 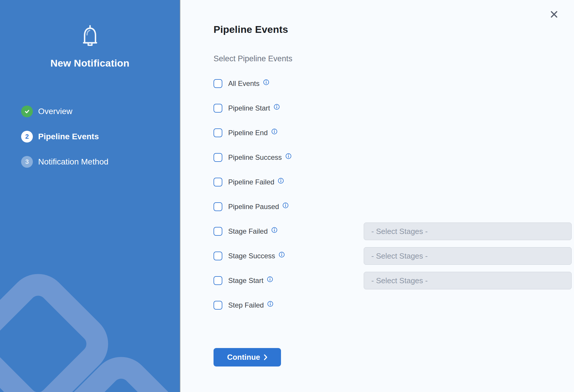 I want to click on event-row: Stage Failed - Select Stages -, so click(x=382, y=231).